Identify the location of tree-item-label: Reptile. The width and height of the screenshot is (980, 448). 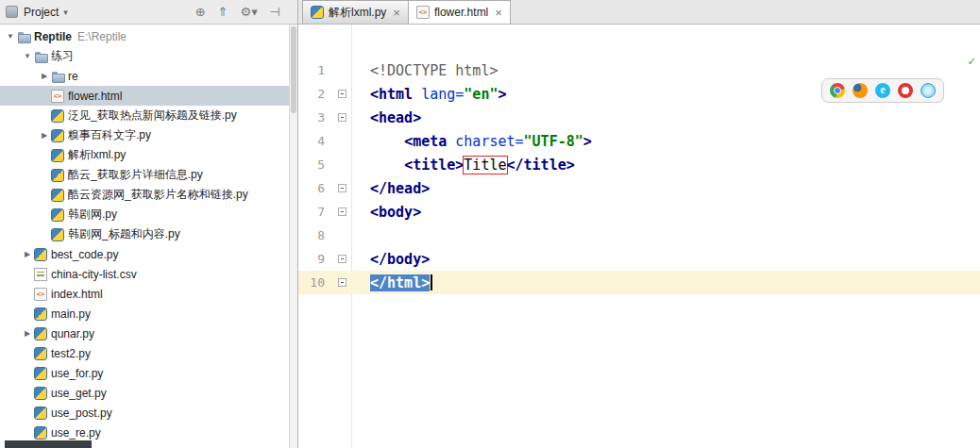
(53, 37).